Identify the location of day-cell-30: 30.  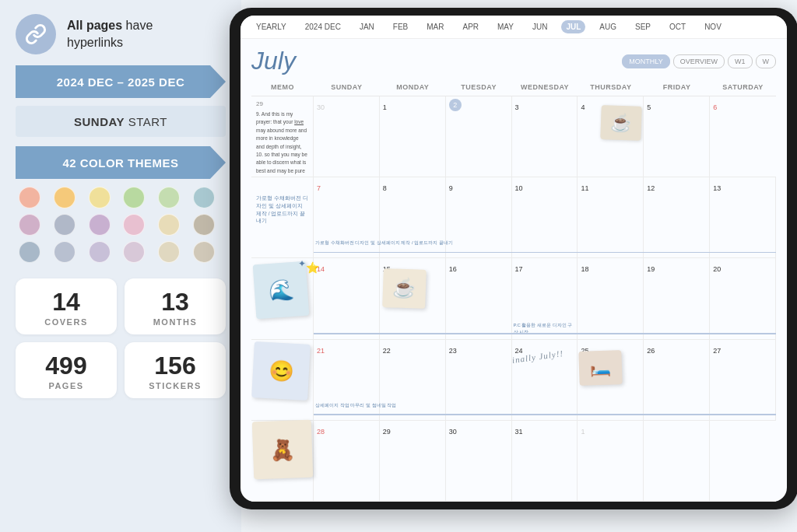
(347, 137).